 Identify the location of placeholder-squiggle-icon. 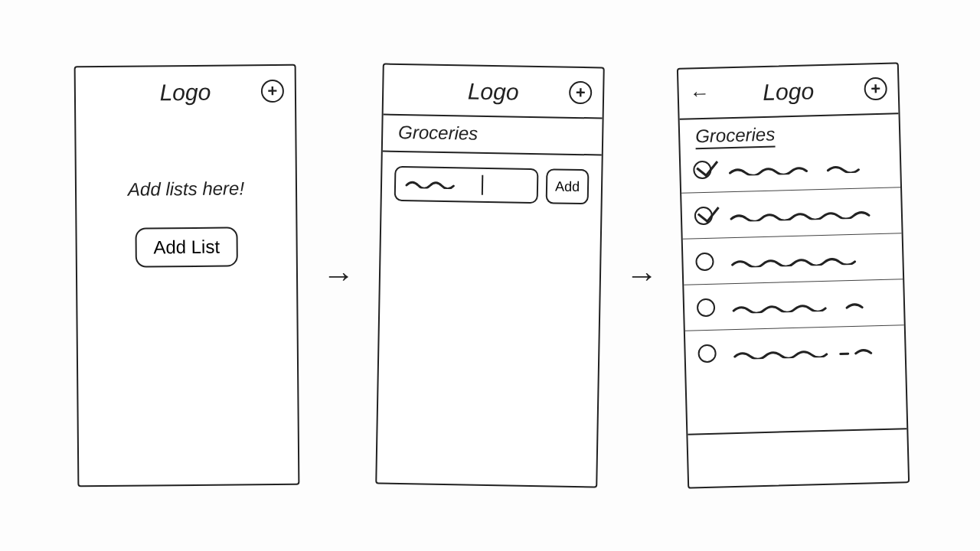
(442, 184).